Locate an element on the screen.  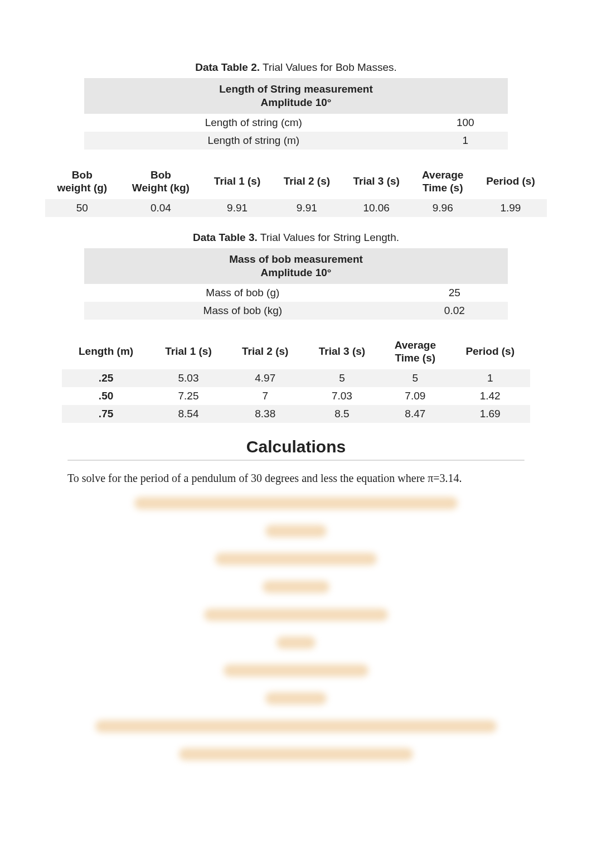
table3-meas-header: Mass of bob measurement Amplitude 10° is located at coordinates (296, 266).